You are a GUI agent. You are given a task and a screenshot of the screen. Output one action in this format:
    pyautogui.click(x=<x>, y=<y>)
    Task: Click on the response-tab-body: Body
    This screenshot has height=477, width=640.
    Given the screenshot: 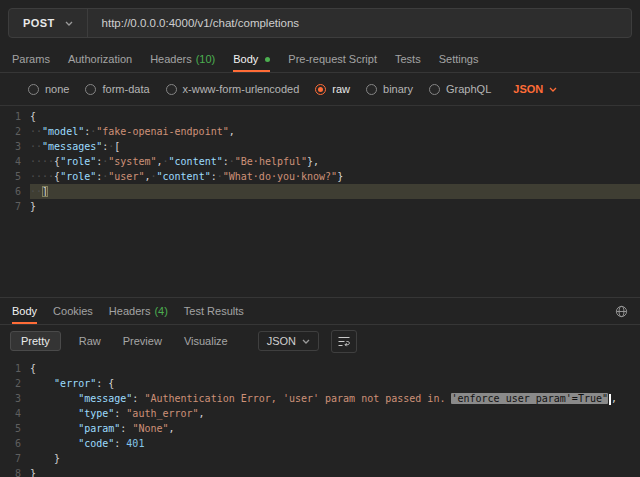 What is the action you would take?
    pyautogui.click(x=24, y=311)
    